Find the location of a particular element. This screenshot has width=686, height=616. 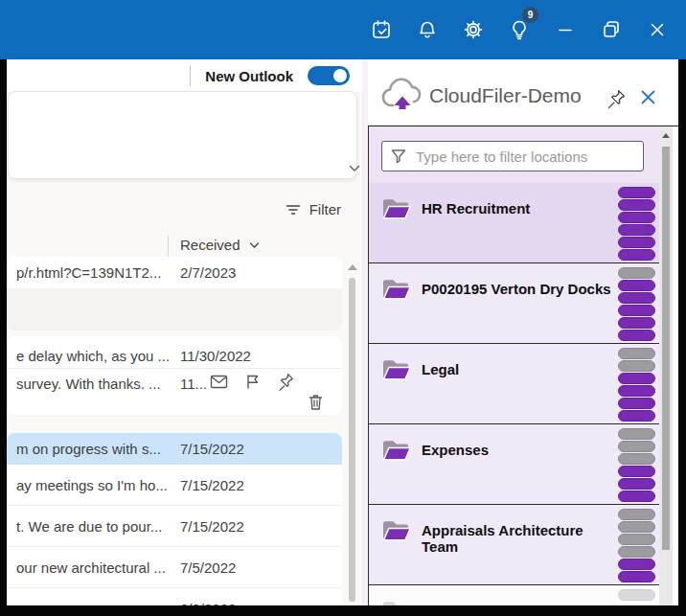

mark-read-icon is located at coordinates (218, 381).